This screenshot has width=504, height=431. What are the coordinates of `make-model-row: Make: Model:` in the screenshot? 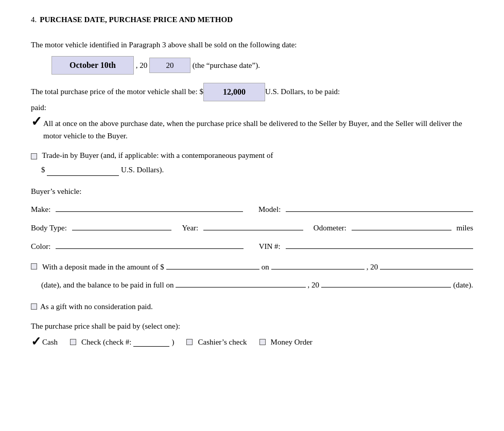 It's located at (252, 208).